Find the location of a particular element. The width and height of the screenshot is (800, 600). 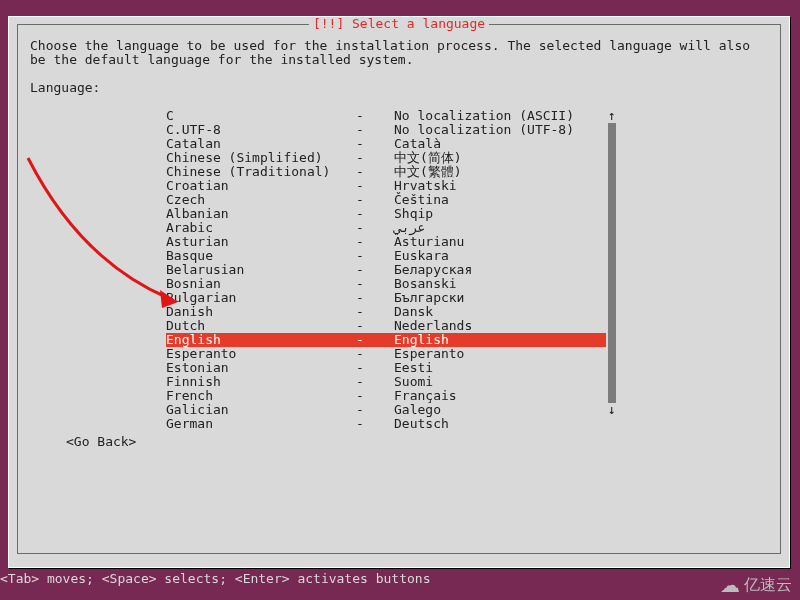

language-name: Esperanto is located at coordinates (261, 354).